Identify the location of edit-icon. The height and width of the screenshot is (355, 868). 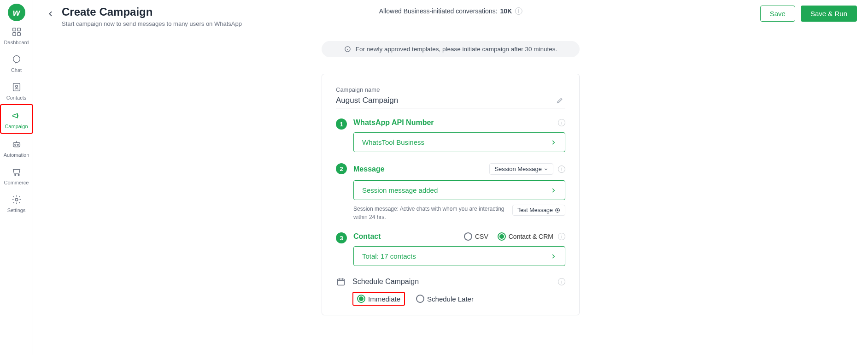
(560, 101).